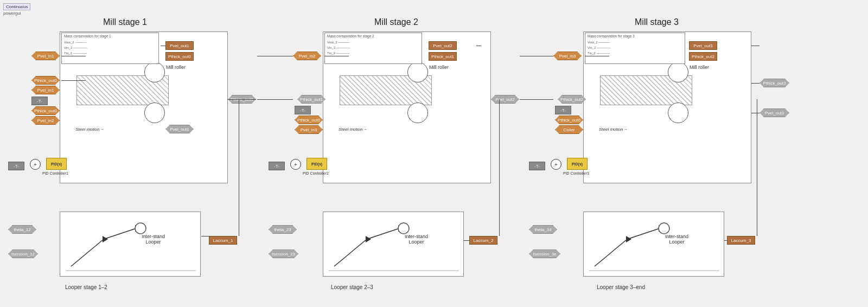 The image size is (868, 307). What do you see at coordinates (303, 110) in the screenshot?
I see `neg-t-2-block: -T-` at bounding box center [303, 110].